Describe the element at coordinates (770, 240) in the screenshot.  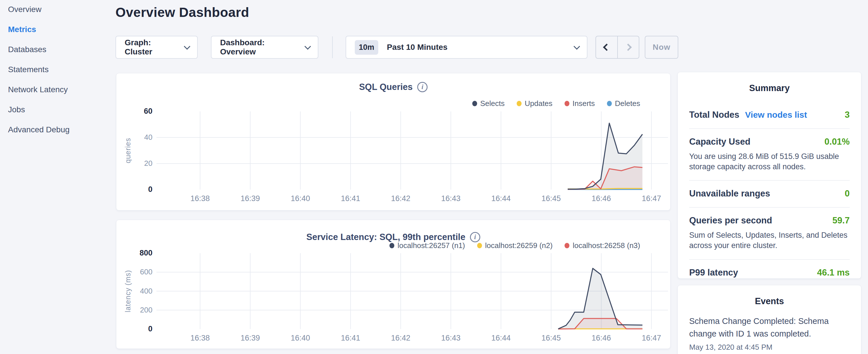
I see `summary-row-description: Sum of Selects, Updates, Inserts, and De…` at that location.